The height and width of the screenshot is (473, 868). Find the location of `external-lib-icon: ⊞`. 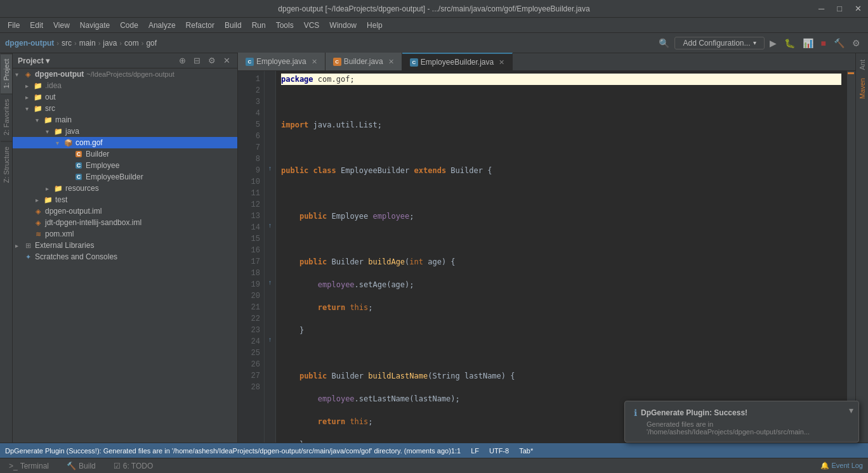

external-lib-icon: ⊞ is located at coordinates (28, 245).